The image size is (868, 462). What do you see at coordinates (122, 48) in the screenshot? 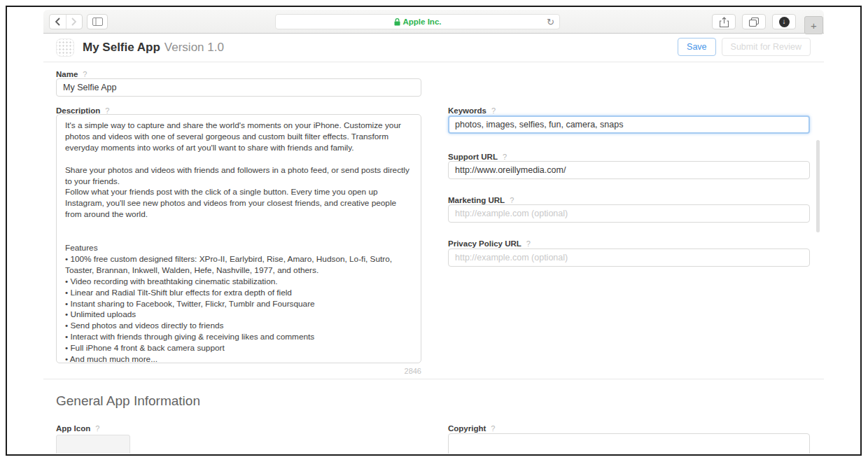
I see `app-name: My Selfie App` at bounding box center [122, 48].